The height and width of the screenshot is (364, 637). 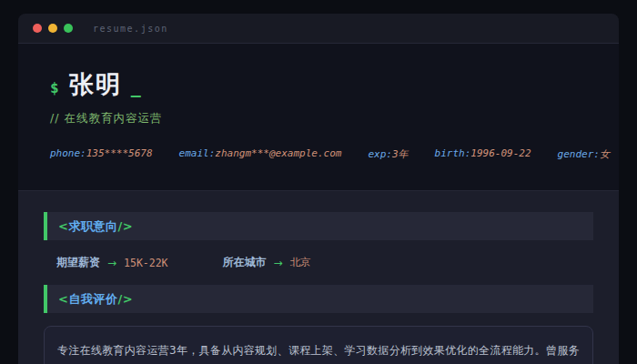 What do you see at coordinates (113, 262) in the screenshot?
I see `intent-item-salary: 期望薪资 → 15K-22K` at bounding box center [113, 262].